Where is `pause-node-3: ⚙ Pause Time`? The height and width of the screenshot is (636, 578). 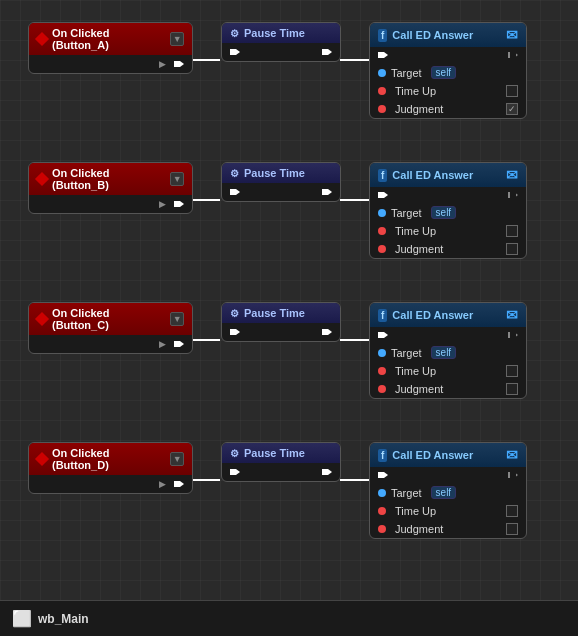
pause-node-3: ⚙ Pause Time is located at coordinates (281, 322).